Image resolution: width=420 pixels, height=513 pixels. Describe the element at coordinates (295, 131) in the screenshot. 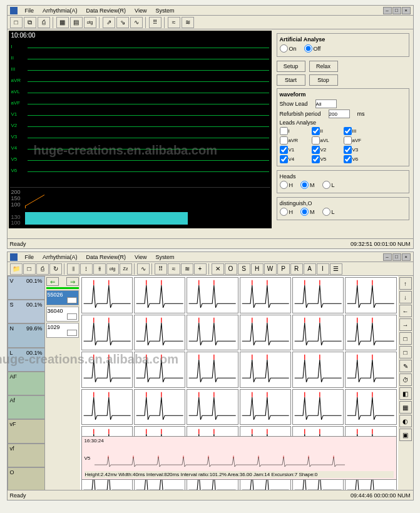

I see `check-I: I` at that location.